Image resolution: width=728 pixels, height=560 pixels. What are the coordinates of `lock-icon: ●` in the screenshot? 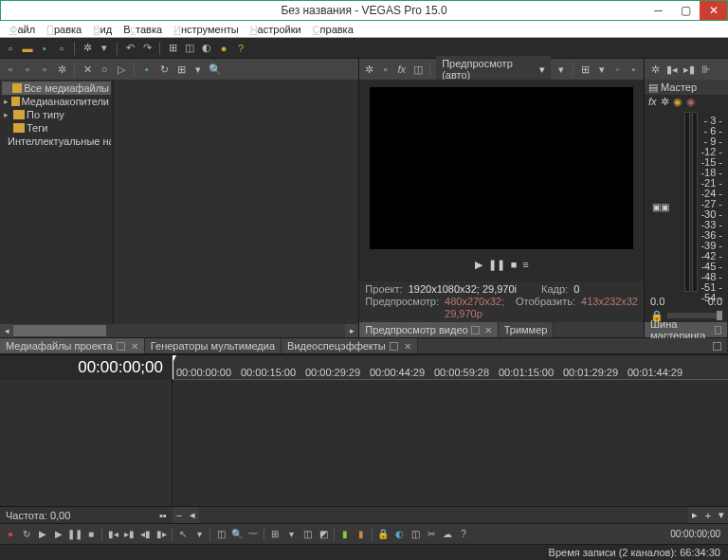 It's located at (224, 48).